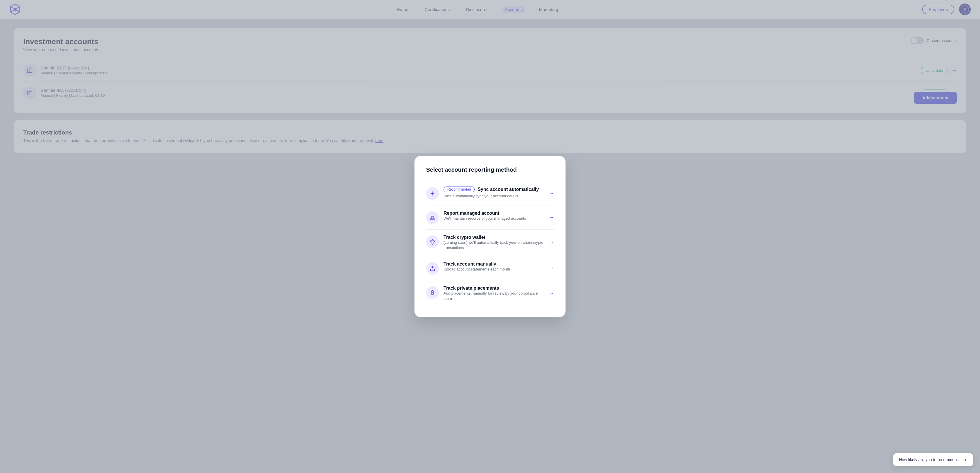 This screenshot has width=980, height=473. Describe the element at coordinates (490, 170) in the screenshot. I see `modal-title: Select account reporting method` at that location.